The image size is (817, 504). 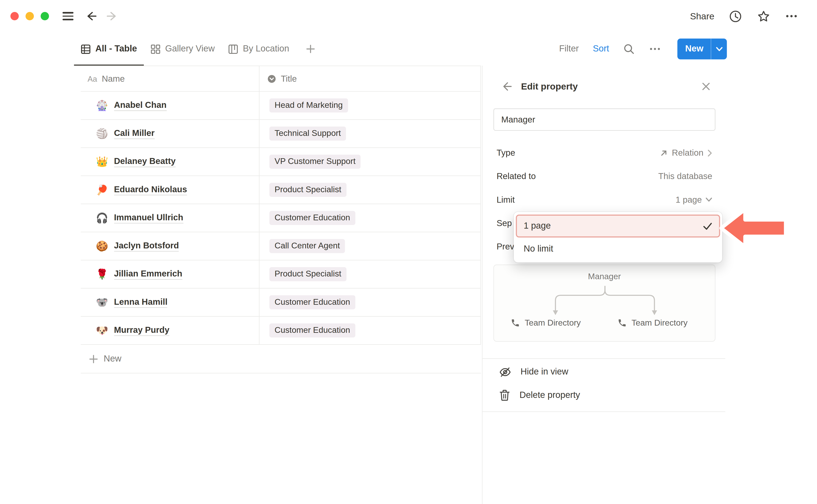 What do you see at coordinates (604, 395) in the screenshot?
I see `delete-property-button: Delete property` at bounding box center [604, 395].